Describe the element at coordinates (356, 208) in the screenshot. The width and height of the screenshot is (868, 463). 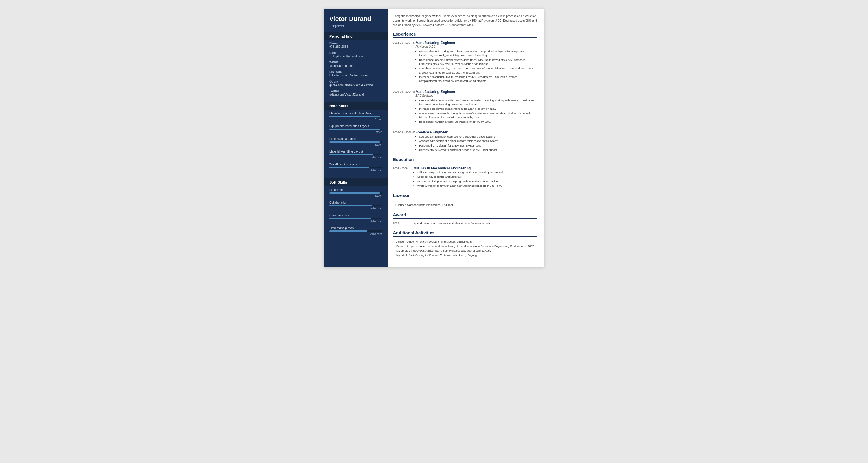
I see `soft-skill-level-1: Advanced` at that location.